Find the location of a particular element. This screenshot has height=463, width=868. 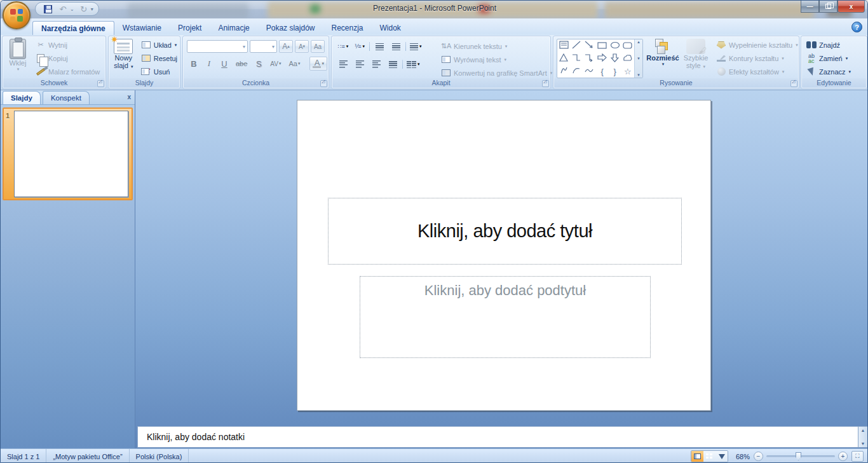

shape-right-arrow-icon is located at coordinates (602, 59).